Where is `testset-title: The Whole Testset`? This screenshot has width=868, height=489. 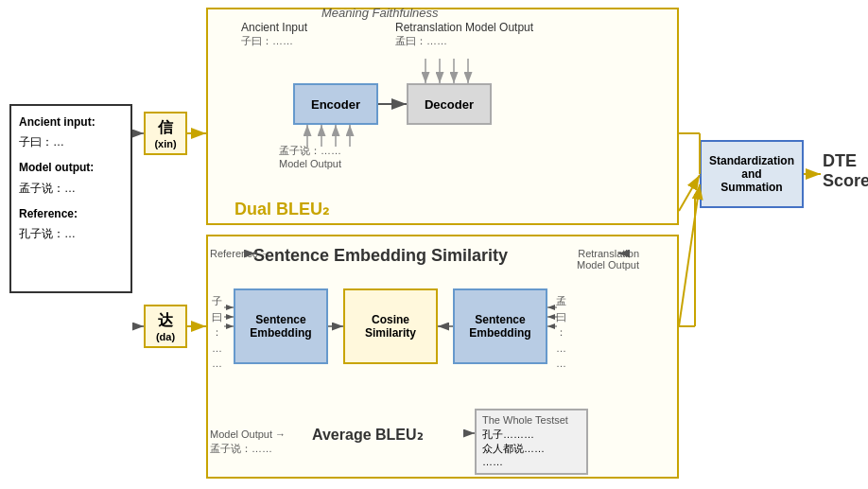
testset-title: The Whole Testset is located at coordinates (531, 420).